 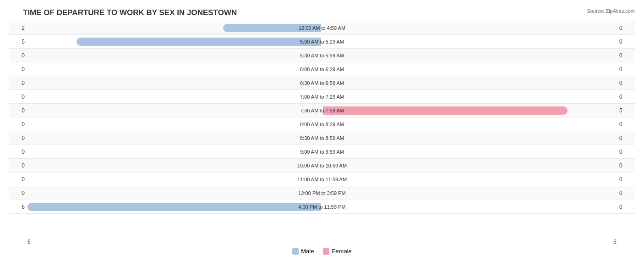 What do you see at coordinates (29, 242) in the screenshot?
I see `axis-left: 6` at bounding box center [29, 242].